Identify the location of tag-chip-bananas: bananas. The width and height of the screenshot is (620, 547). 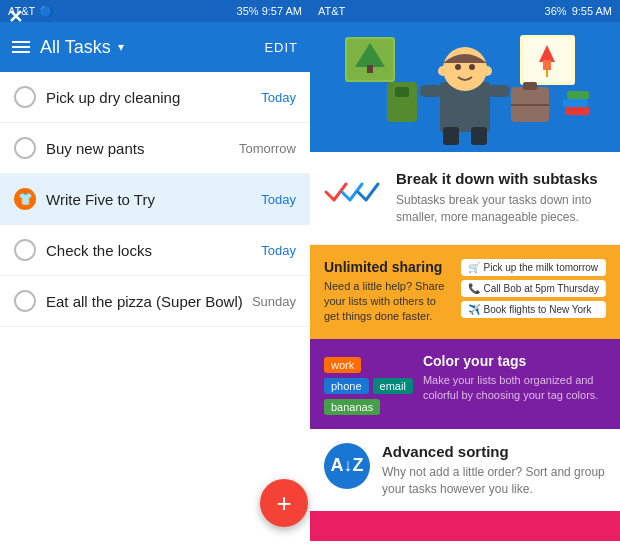
(352, 407).